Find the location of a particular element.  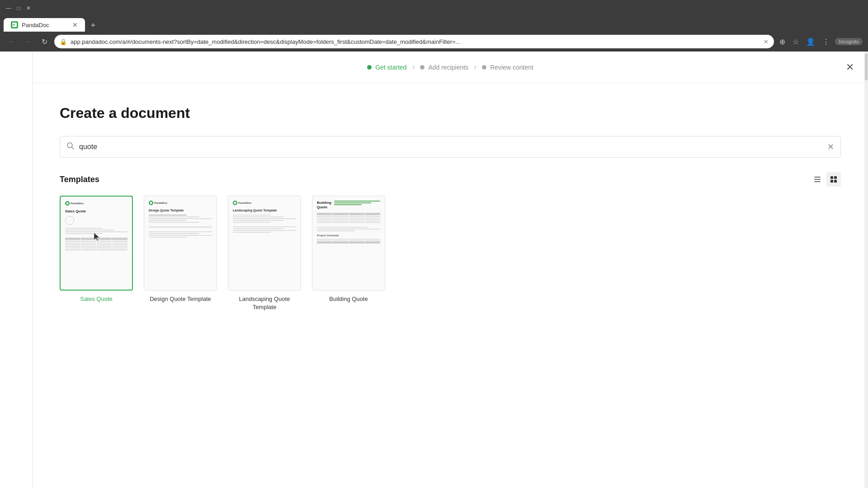

step-2-label: Add recipients is located at coordinates (448, 67).